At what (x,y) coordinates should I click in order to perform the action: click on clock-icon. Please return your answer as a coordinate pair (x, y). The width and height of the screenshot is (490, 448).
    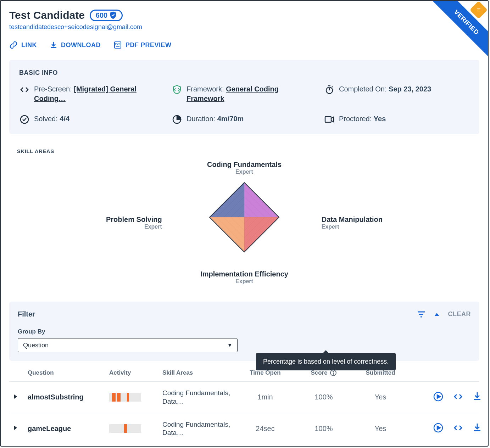
    Looking at the image, I should click on (177, 119).